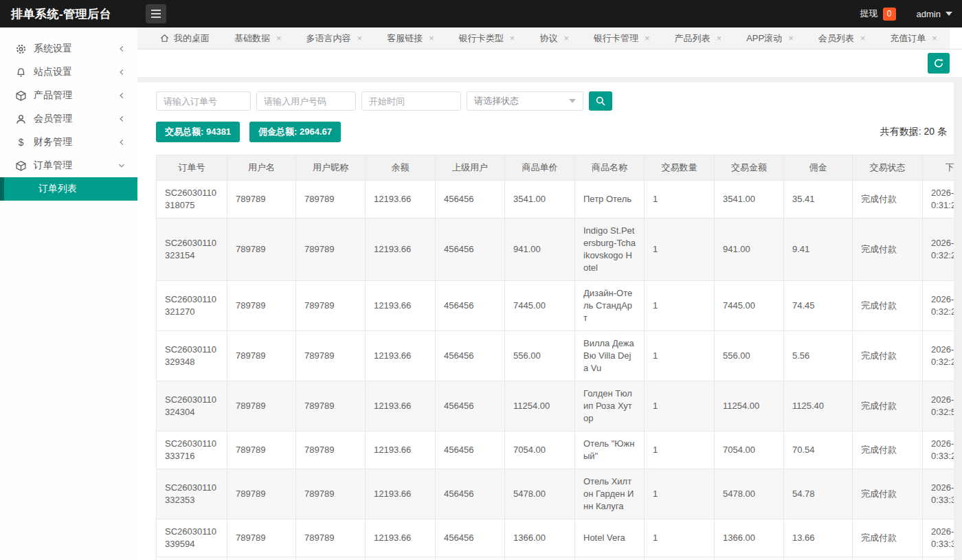 Image resolution: width=962 pixels, height=560 pixels. I want to click on cell-trade-amount: 941.00, so click(749, 250).